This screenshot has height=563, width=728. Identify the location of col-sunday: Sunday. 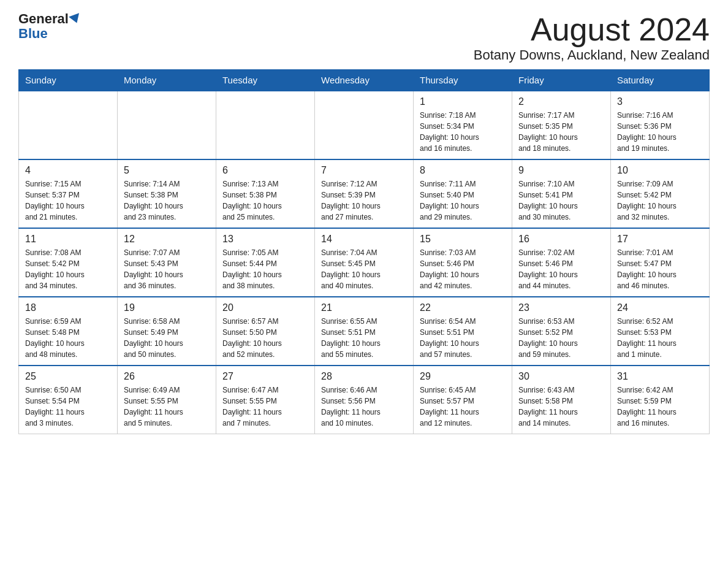
(69, 81).